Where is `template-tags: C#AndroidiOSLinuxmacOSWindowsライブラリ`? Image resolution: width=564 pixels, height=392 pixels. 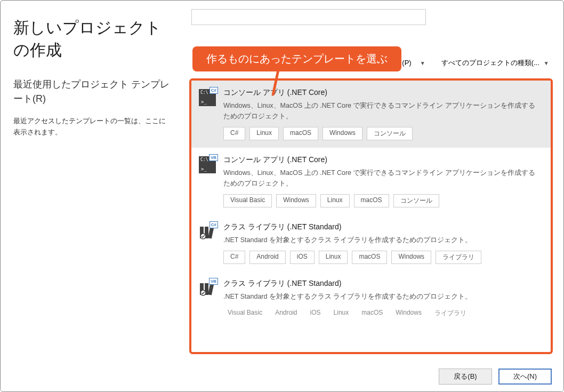
template-tags: C#AndroidiOSLinuxmacOSWindowsライブラリ is located at coordinates (382, 257).